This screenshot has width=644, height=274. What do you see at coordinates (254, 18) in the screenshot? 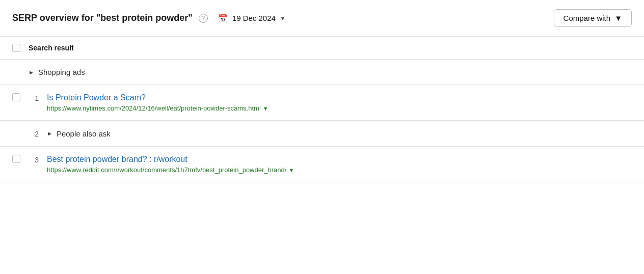
I see `date-value: 19 Dec 2024` at bounding box center [254, 18].